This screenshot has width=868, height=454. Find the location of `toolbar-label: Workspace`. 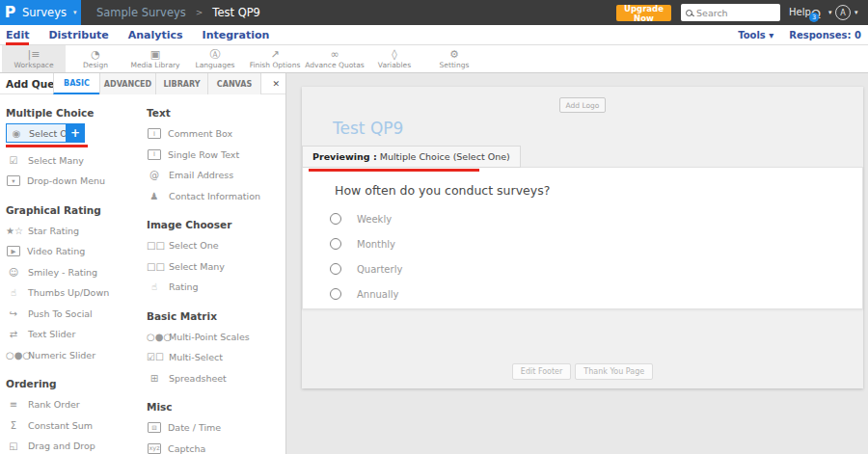

toolbar-label: Workspace is located at coordinates (35, 66).